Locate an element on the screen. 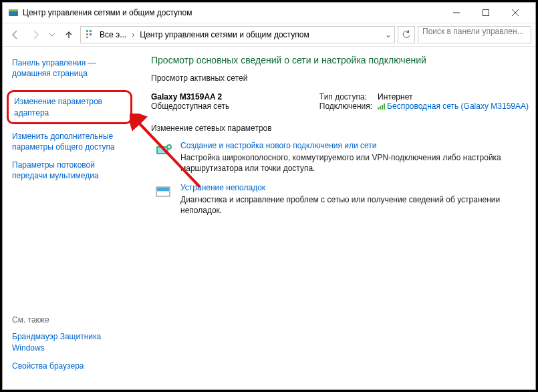 Image resolution: width=538 pixels, height=392 pixels. connection-link: Беспроводная сеть (Galaxy M3159AA) is located at coordinates (453, 107).